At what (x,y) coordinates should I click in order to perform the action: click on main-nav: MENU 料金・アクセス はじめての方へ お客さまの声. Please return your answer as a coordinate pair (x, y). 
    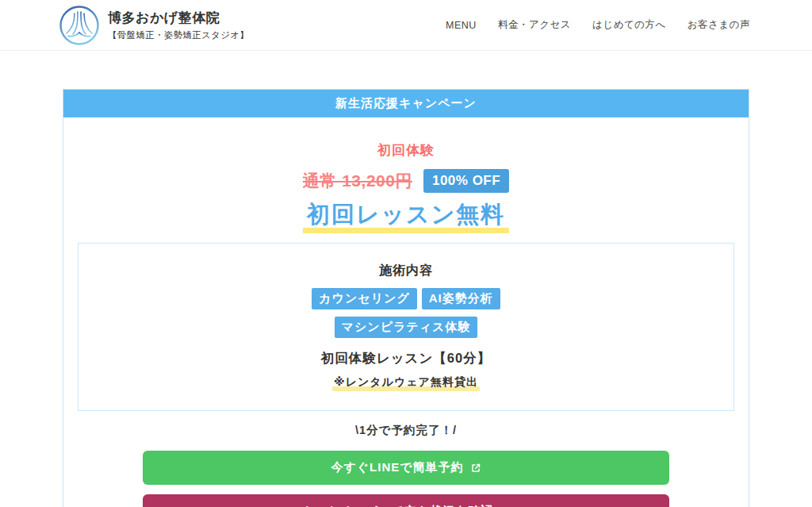
    Looking at the image, I should click on (598, 25).